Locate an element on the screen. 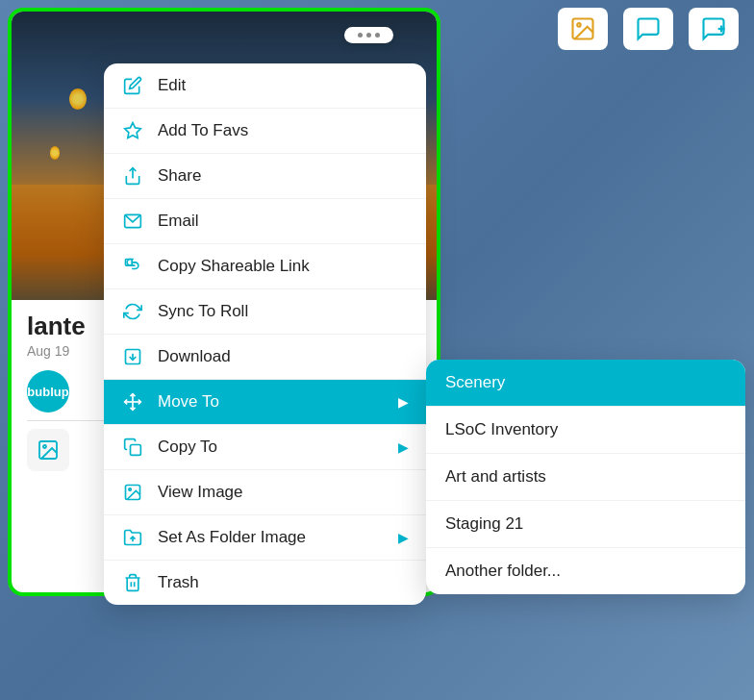  copy-to-arrow: ▶ is located at coordinates (404, 447).